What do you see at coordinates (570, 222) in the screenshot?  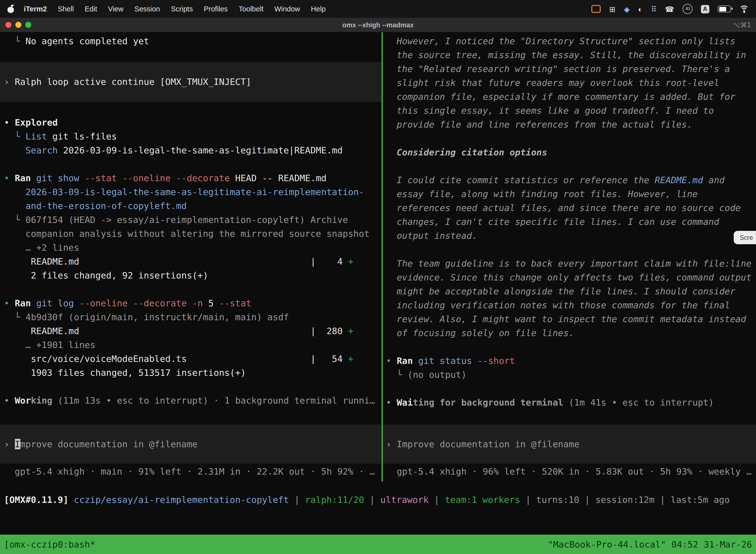 I see `terminal-line: changes, I can't cite specific file line…` at bounding box center [570, 222].